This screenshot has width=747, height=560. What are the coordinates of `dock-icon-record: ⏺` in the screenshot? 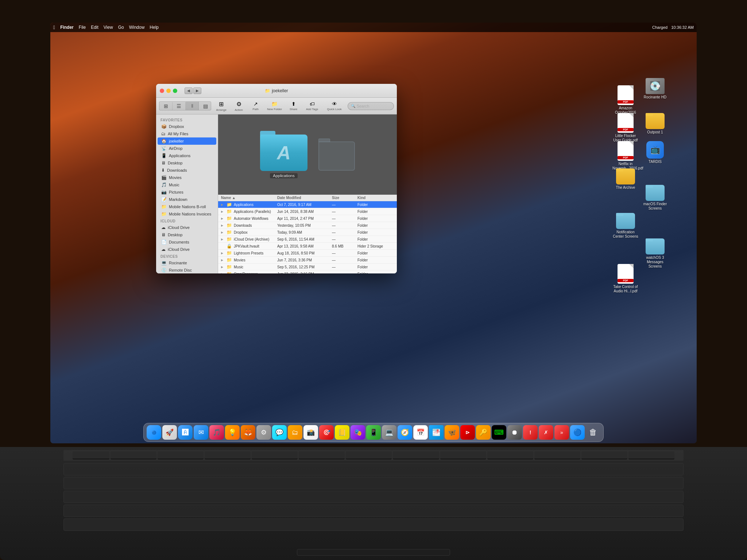 It's located at (515, 432).